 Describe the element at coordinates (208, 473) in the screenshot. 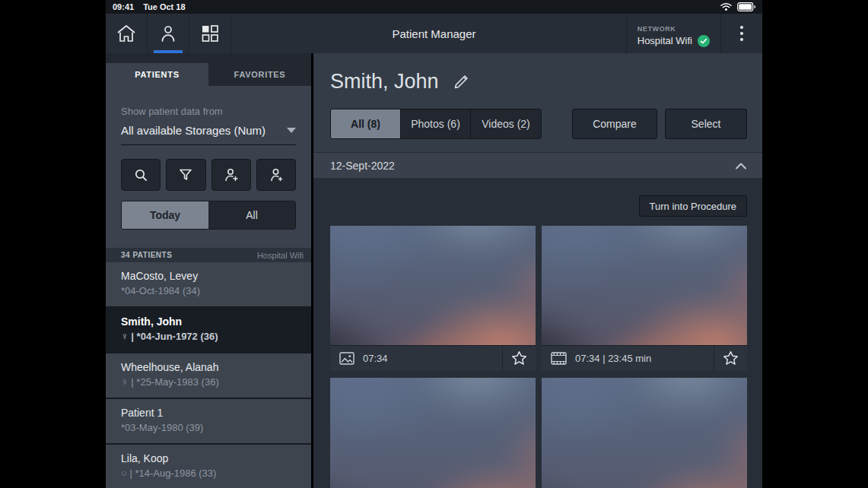

I see `patient-details: ○ | *14-Aug-1986 (33)` at that location.